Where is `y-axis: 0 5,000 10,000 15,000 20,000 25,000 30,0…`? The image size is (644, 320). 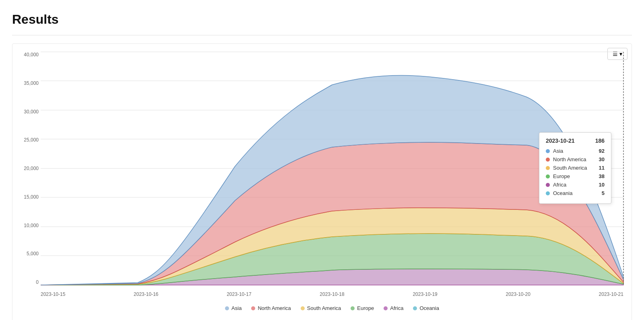
y-axis: 0 5,000 10,000 15,000 20,000 25,000 30,0… is located at coordinates (27, 168).